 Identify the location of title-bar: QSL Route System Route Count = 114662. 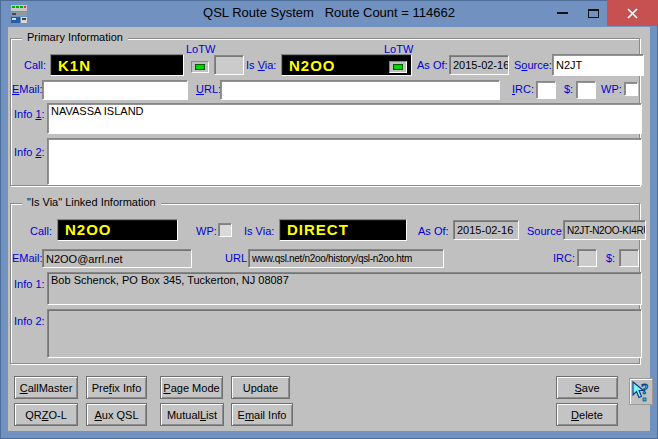
(329, 14).